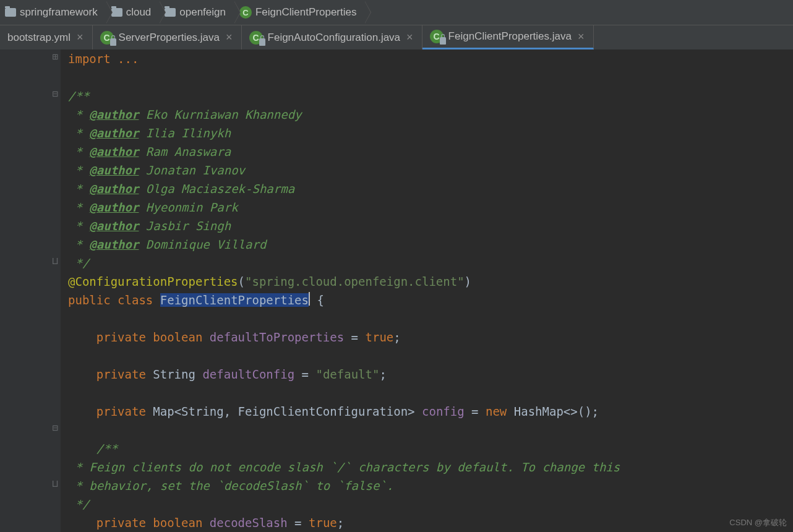  Describe the element at coordinates (167, 37) in the screenshot. I see `tab-serverproperties: C ServerProperties.java ×` at that location.